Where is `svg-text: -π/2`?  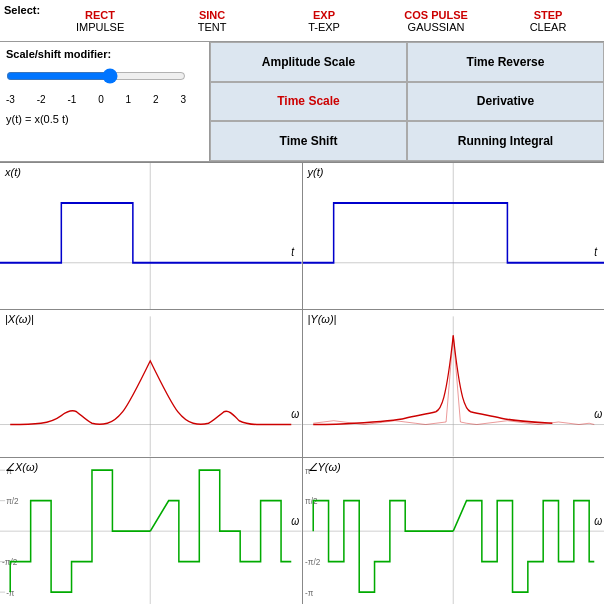
svg-text: -π/2 is located at coordinates (312, 562).